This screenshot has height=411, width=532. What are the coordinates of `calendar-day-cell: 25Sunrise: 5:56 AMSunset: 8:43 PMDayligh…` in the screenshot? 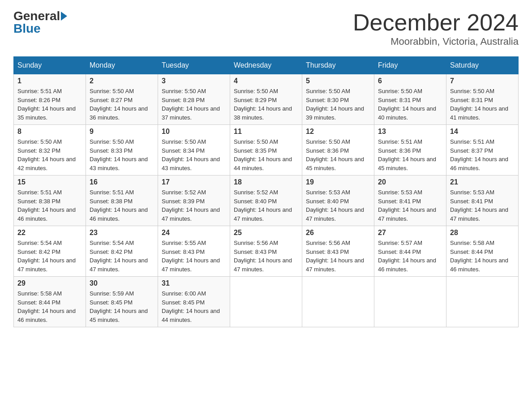 It's located at (266, 252).